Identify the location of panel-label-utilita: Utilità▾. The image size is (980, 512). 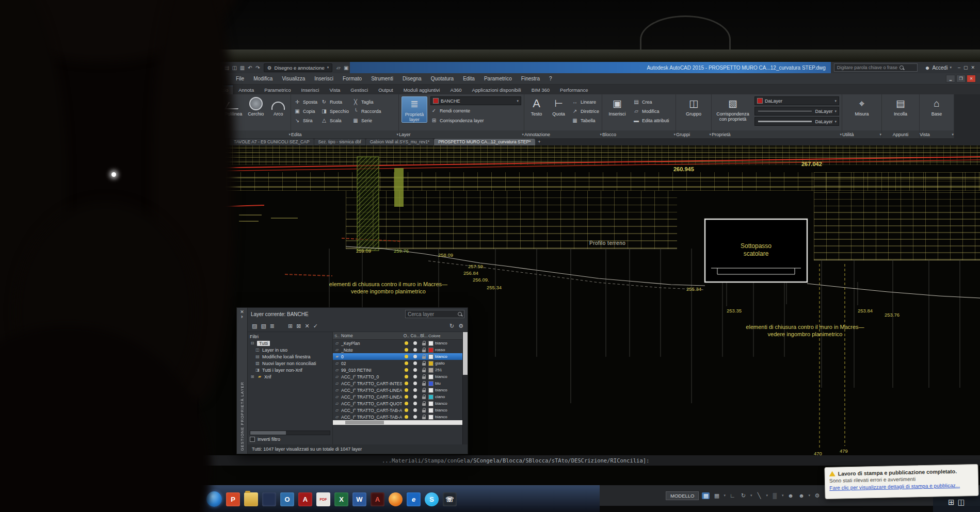
(862, 134).